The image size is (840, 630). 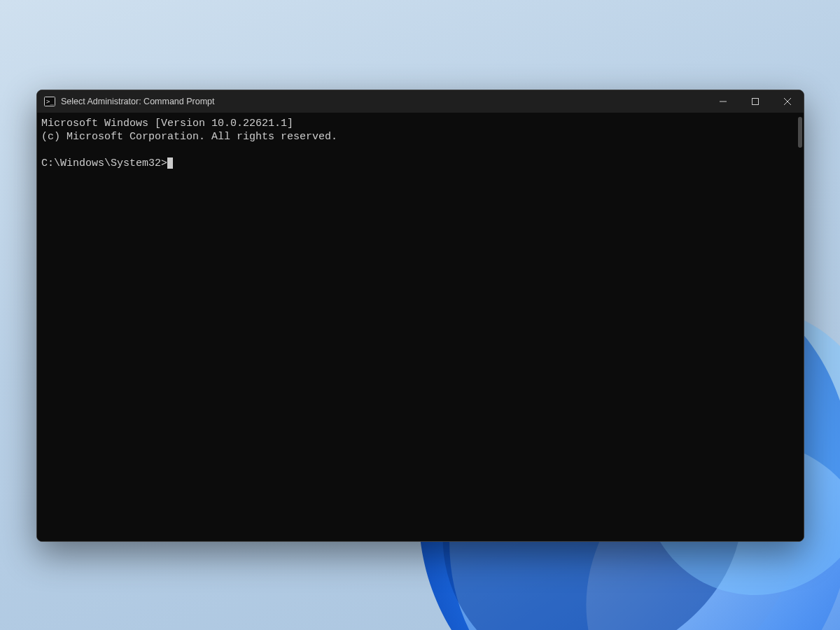 I want to click on maximize-button, so click(x=755, y=102).